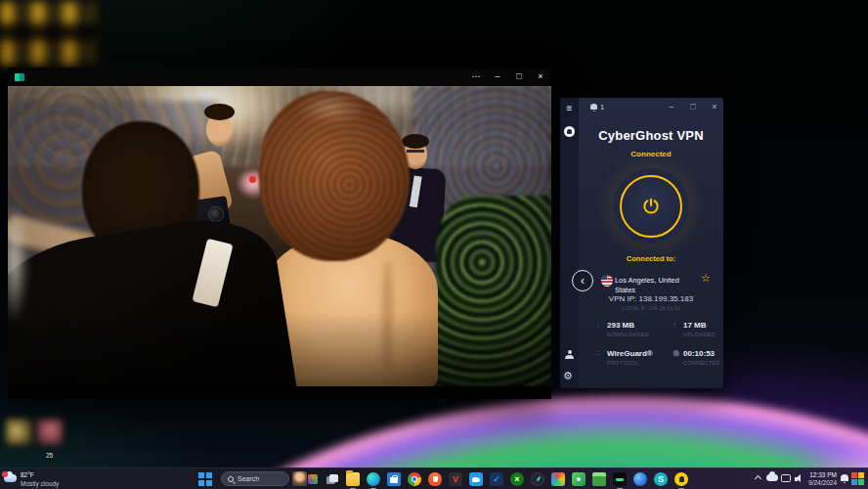 The height and width of the screenshot is (489, 868). I want to click on taskbar-icon-chrome, so click(414, 479).